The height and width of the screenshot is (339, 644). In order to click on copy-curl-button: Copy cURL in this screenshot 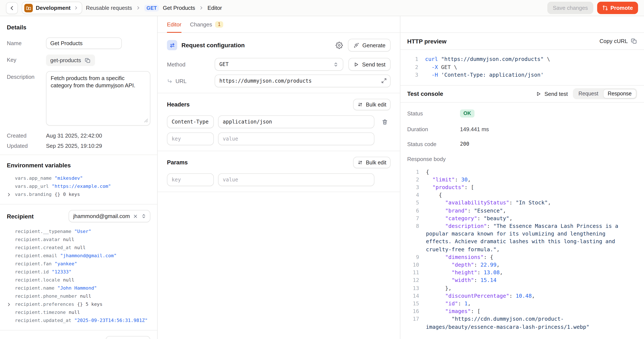, I will do `click(618, 41)`.